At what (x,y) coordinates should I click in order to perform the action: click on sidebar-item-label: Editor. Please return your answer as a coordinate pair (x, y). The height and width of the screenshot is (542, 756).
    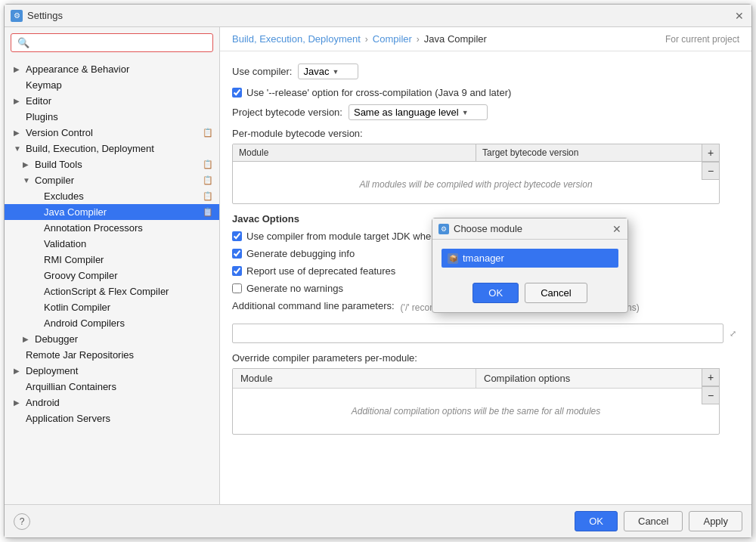
    Looking at the image, I should click on (39, 101).